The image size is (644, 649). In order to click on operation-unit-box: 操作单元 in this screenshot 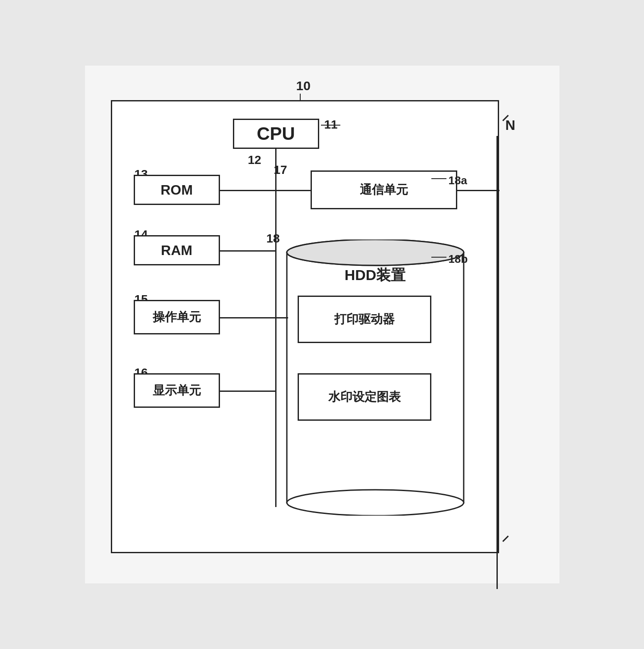, I will do `click(177, 317)`.